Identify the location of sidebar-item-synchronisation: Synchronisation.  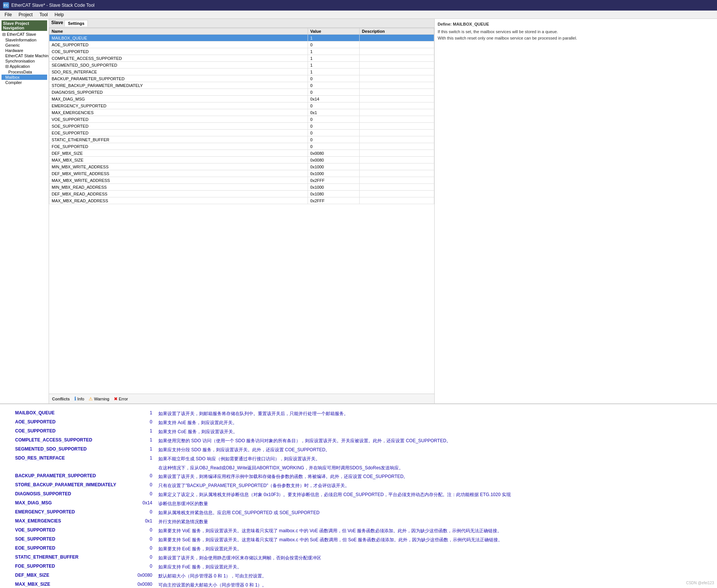
(24, 61).